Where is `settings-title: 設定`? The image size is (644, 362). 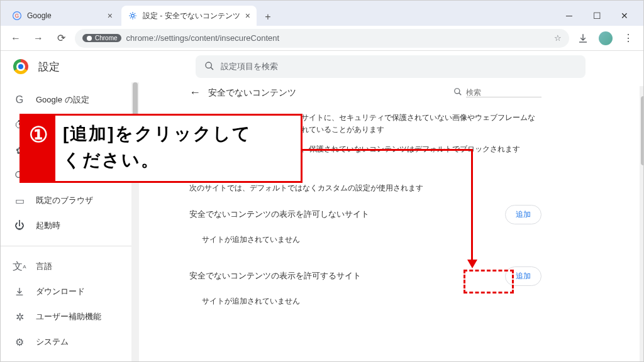
settings-title: 設定 is located at coordinates (49, 67).